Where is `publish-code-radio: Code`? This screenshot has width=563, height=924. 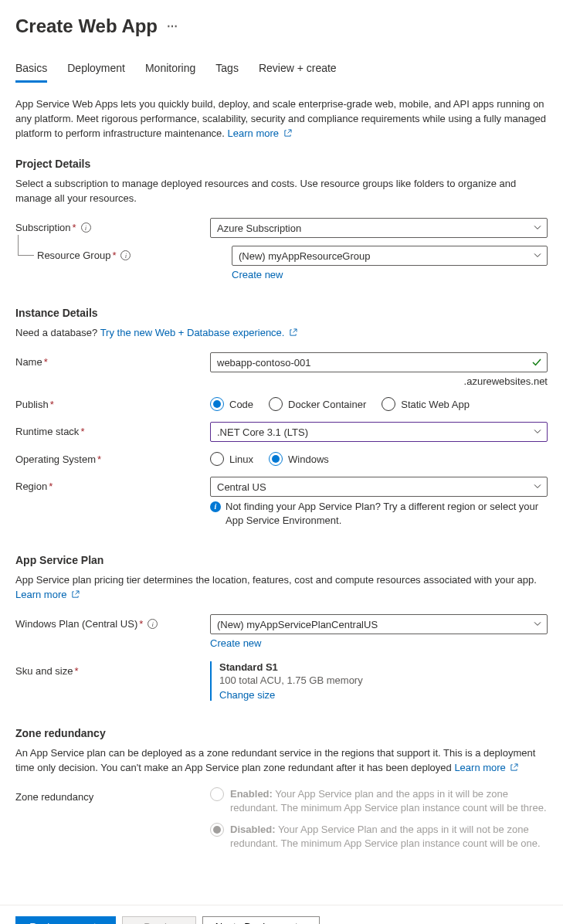
publish-code-radio: Code is located at coordinates (232, 404).